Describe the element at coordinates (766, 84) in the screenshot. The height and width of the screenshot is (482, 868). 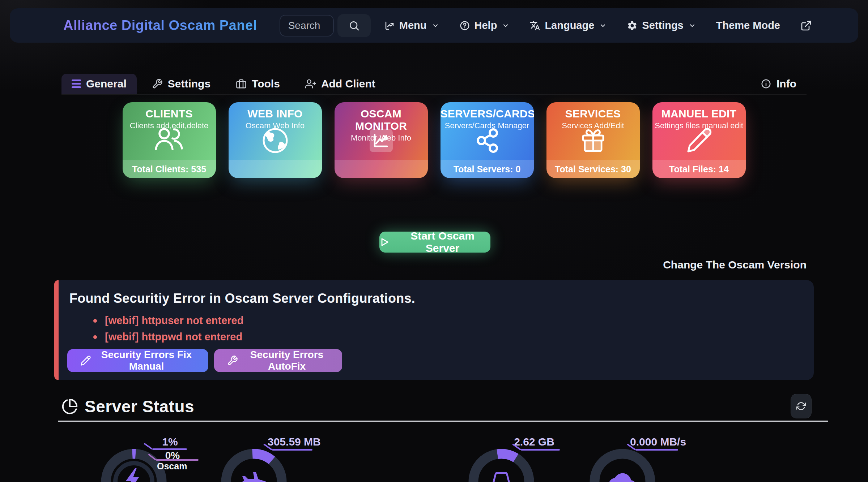
I see `info-icon` at that location.